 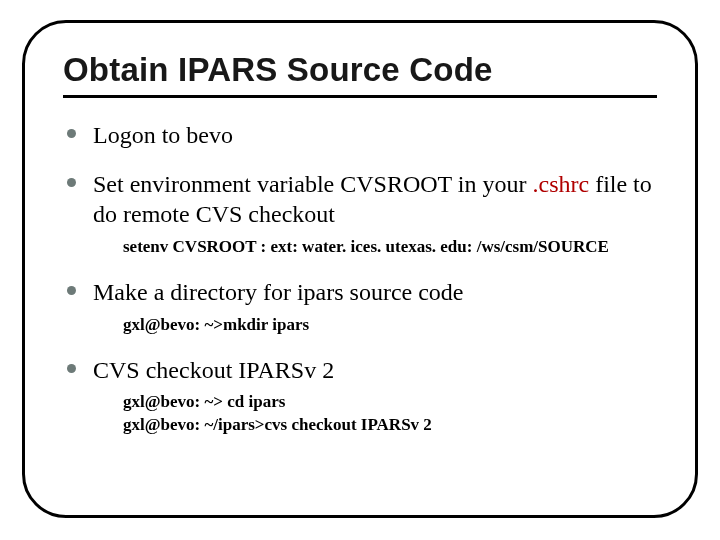 What do you see at coordinates (375, 326) in the screenshot?
I see `command-line: gxl@bevo: ~>mkdir ipars` at bounding box center [375, 326].